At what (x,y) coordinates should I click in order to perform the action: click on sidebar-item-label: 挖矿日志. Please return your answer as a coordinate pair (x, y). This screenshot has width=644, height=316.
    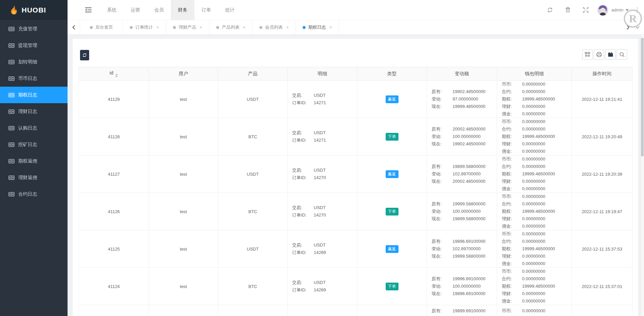
    Looking at the image, I should click on (28, 145).